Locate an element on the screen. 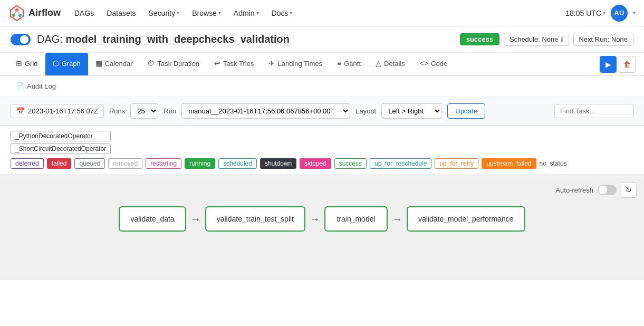 This screenshot has width=644, height=326. status-skipped: skipped is located at coordinates (315, 164).